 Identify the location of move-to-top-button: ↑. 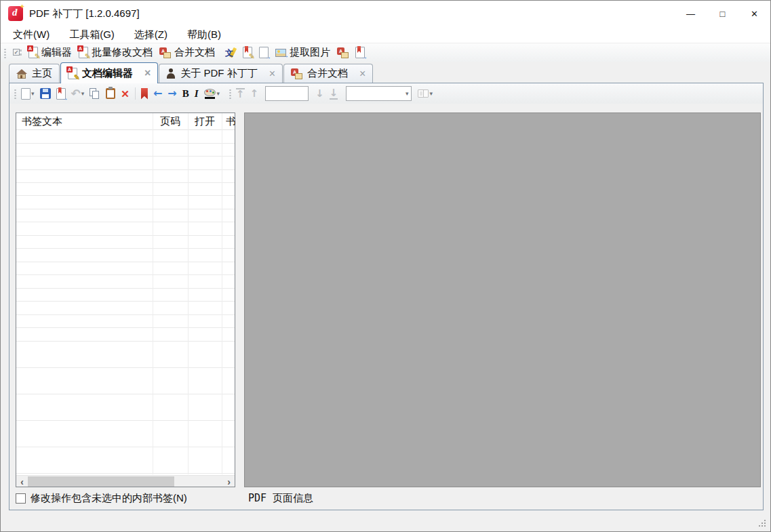
(240, 94).